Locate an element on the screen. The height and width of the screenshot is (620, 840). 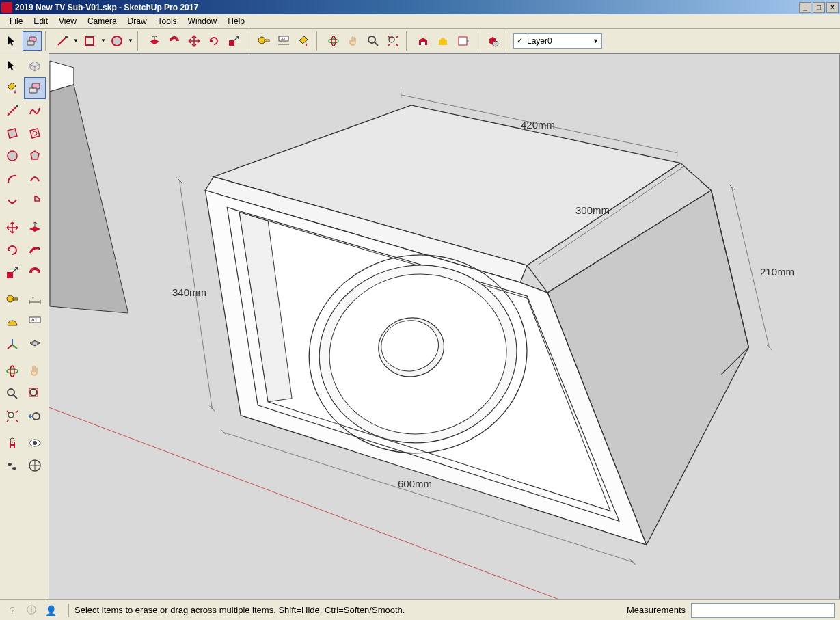
side-arc2-tool is located at coordinates (35, 178).